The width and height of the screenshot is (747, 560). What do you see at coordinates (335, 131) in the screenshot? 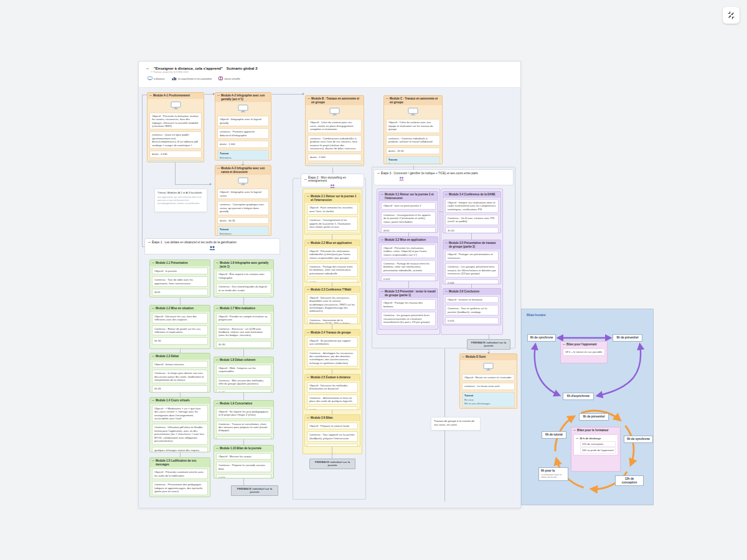
I see `module-card-b: Module B : Travaux en autonomie et en gr…` at bounding box center [335, 131].